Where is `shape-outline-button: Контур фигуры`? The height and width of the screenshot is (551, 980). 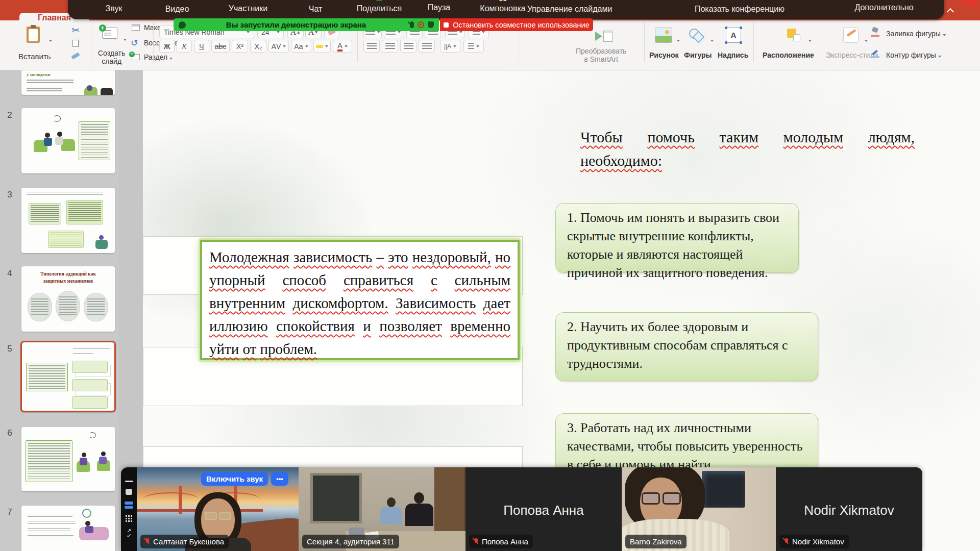 shape-outline-button: Контур фигуры is located at coordinates (914, 55).